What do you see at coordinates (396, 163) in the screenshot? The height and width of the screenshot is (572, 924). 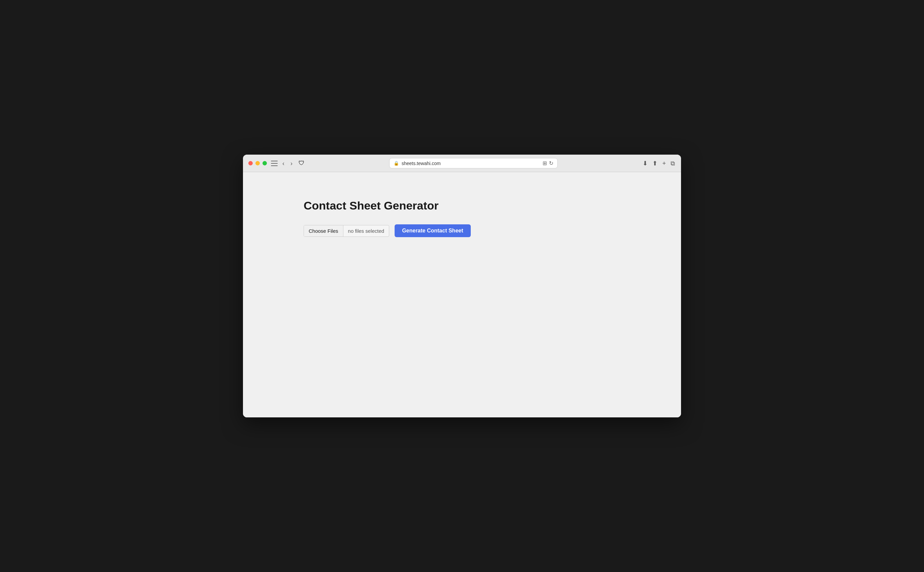 I see `lock-icon: 🔒` at bounding box center [396, 163].